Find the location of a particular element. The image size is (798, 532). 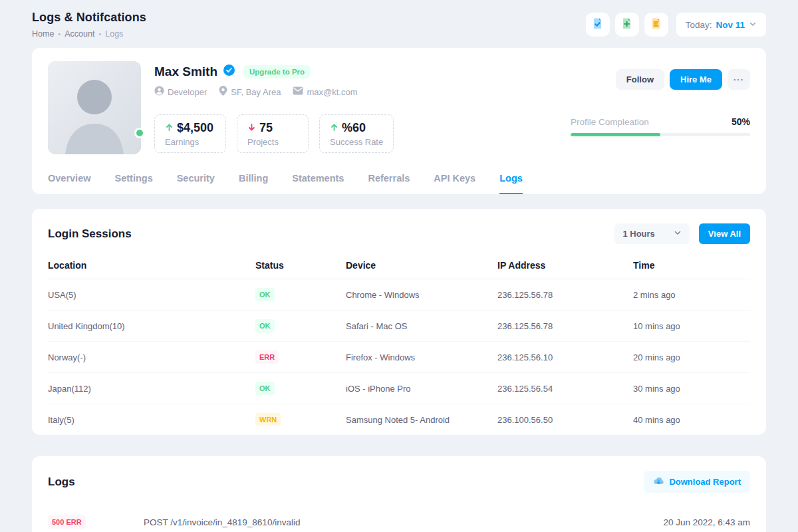

follow-button: Follow is located at coordinates (640, 80).